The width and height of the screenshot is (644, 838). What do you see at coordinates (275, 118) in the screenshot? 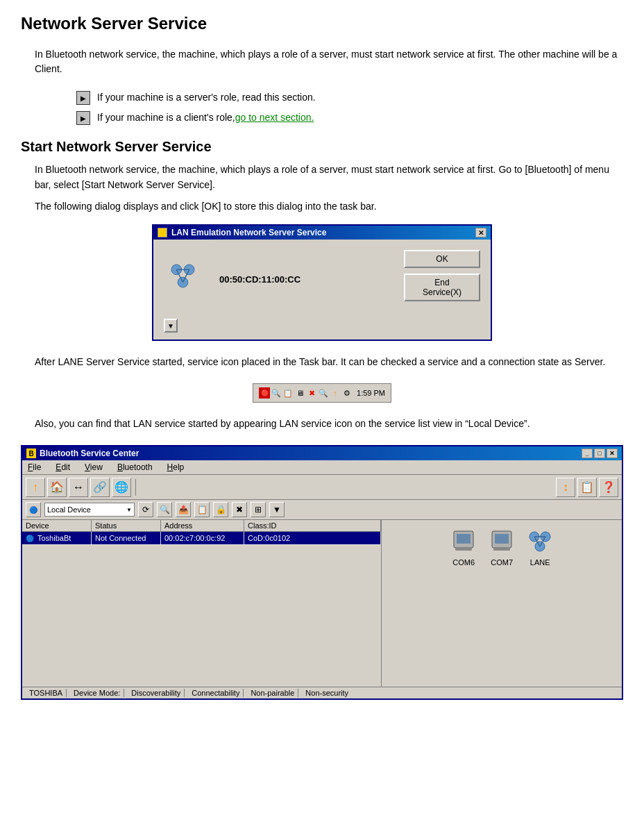
I see `next-section-link: go to next section.` at bounding box center [275, 118].